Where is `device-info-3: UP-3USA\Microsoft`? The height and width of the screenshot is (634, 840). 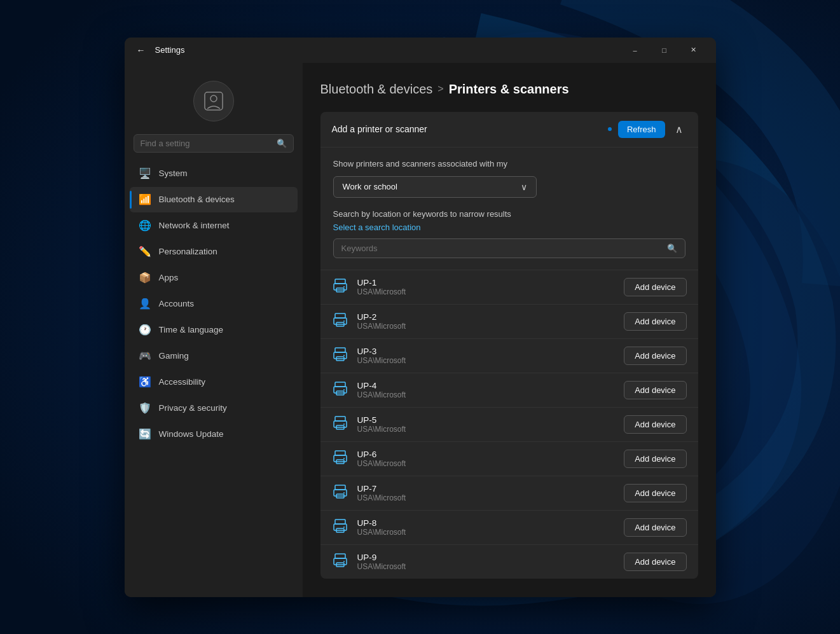
device-info-3: UP-3USA\Microsoft is located at coordinates (486, 356).